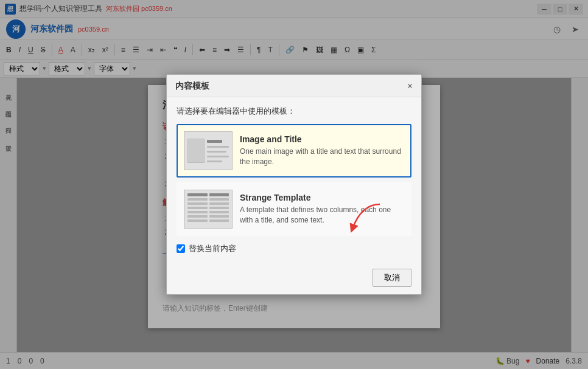 Image resolution: width=588 pixels, height=369 pixels. What do you see at coordinates (208, 151) in the screenshot?
I see `template-preview-image-title` at bounding box center [208, 151].